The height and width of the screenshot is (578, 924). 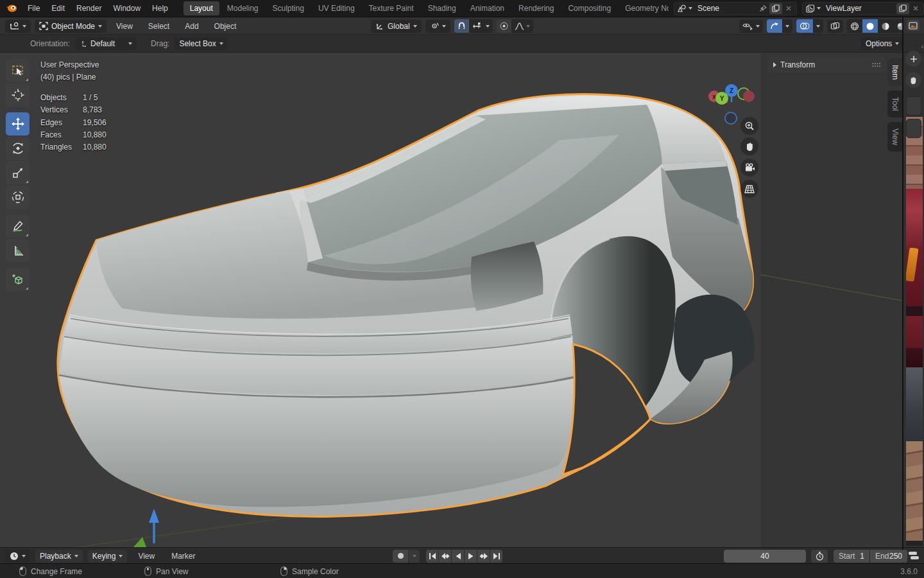 What do you see at coordinates (776, 9) in the screenshot?
I see `new-scene-icon` at bounding box center [776, 9].